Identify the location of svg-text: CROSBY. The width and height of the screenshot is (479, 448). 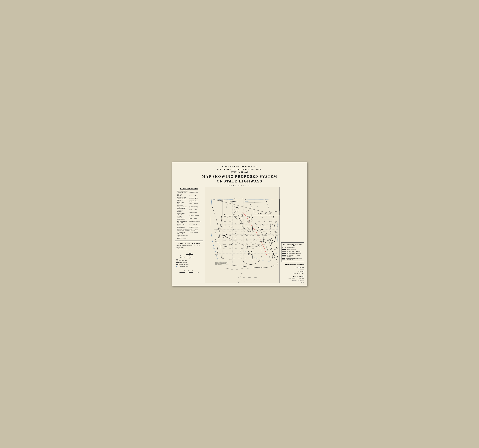
(242, 240).